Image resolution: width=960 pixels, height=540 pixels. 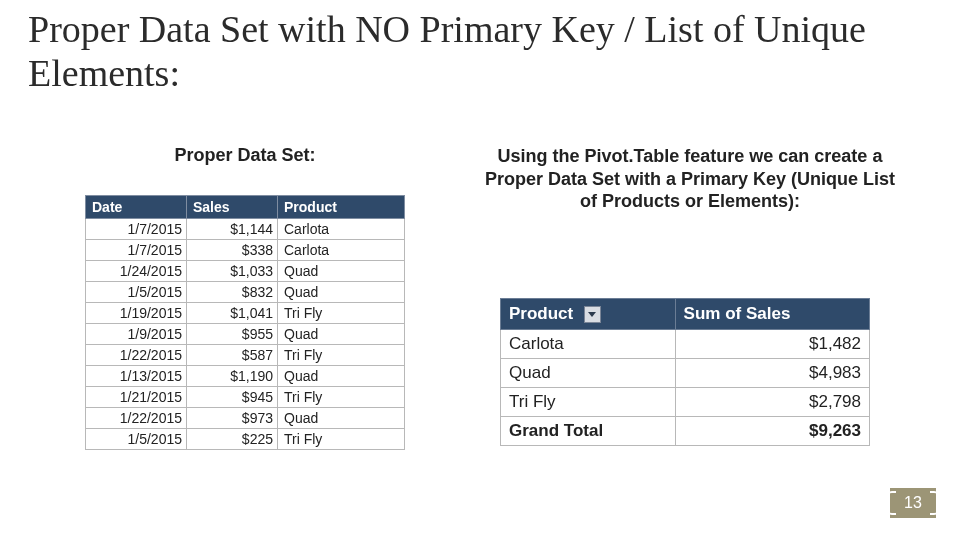 What do you see at coordinates (246, 334) in the screenshot?
I see `table-row: 1/9/2015$955Quad` at bounding box center [246, 334].